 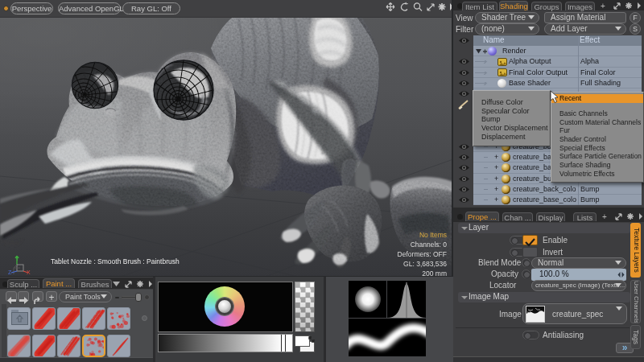 What do you see at coordinates (10, 272) in the screenshot?
I see `svg-text: Z` at bounding box center [10, 272].